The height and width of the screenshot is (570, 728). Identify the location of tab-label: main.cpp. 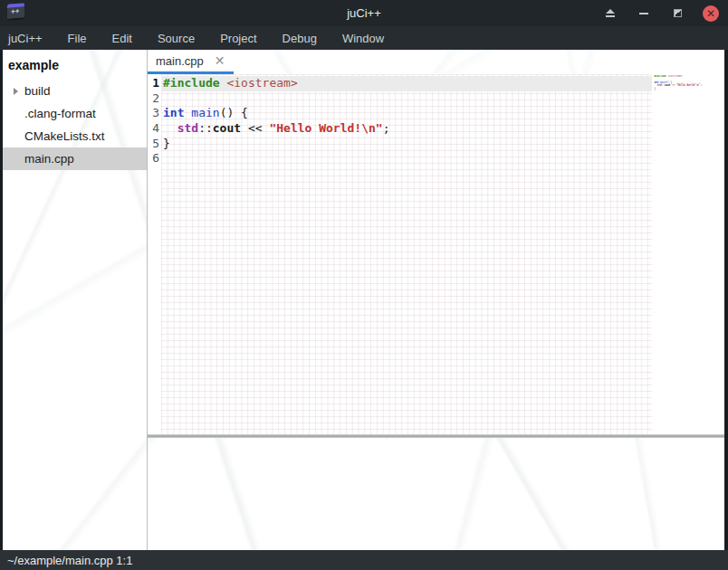
(179, 62).